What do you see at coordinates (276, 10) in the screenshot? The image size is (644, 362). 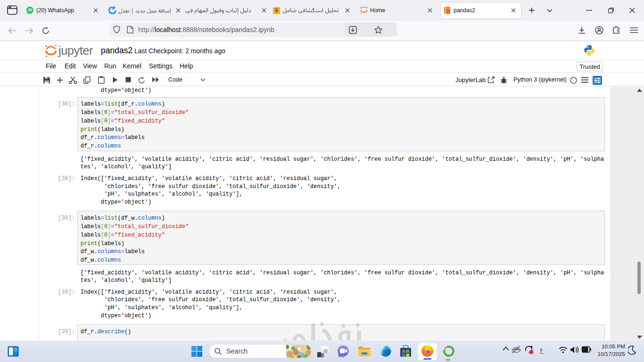 I see `svg-text: 5` at bounding box center [276, 10].